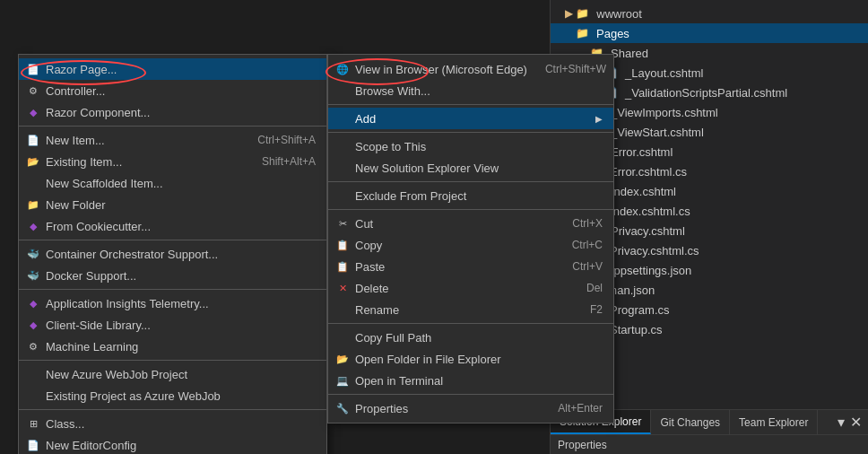  What do you see at coordinates (567, 69) in the screenshot?
I see `view-browser-shortcut: Ctrl+Shift+W` at bounding box center [567, 69].